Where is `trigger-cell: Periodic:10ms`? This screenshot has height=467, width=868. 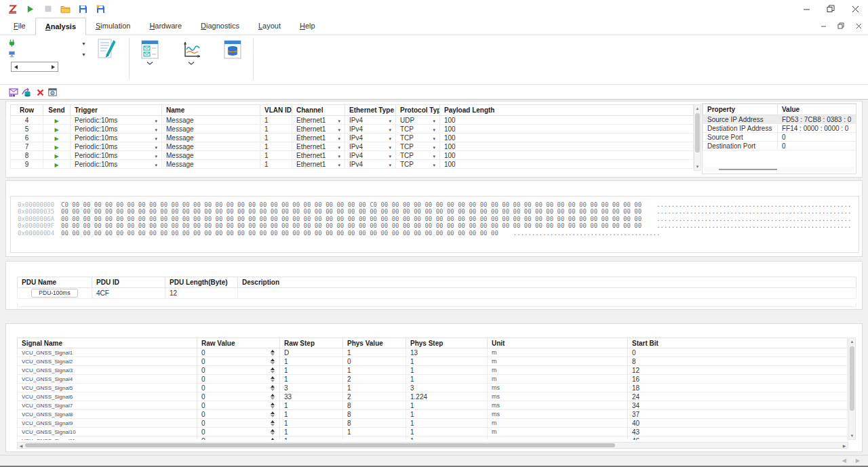 trigger-cell: Periodic:10ms is located at coordinates (117, 138).